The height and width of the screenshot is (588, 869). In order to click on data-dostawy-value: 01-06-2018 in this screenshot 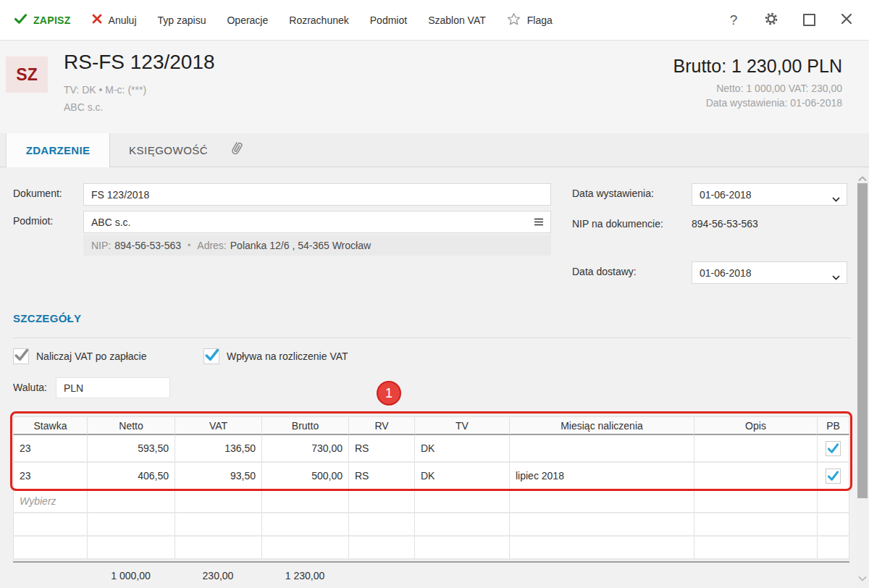, I will do `click(726, 273)`.